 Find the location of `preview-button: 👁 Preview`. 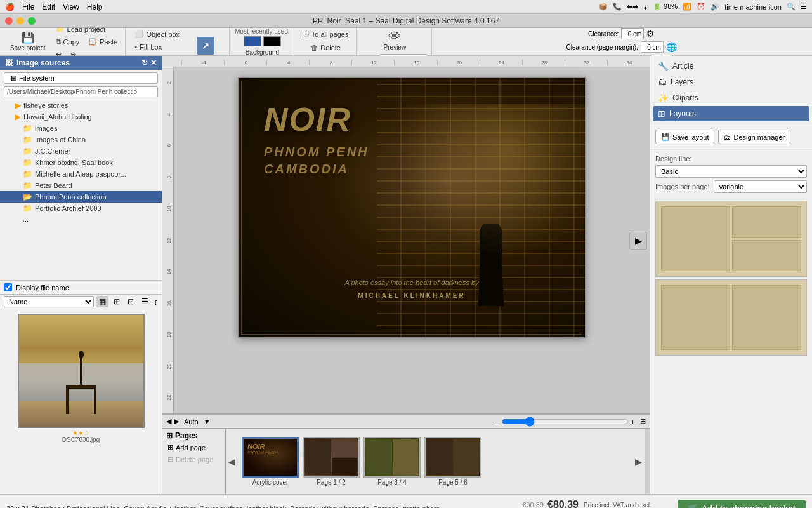

preview-button: 👁 Preview is located at coordinates (395, 40).